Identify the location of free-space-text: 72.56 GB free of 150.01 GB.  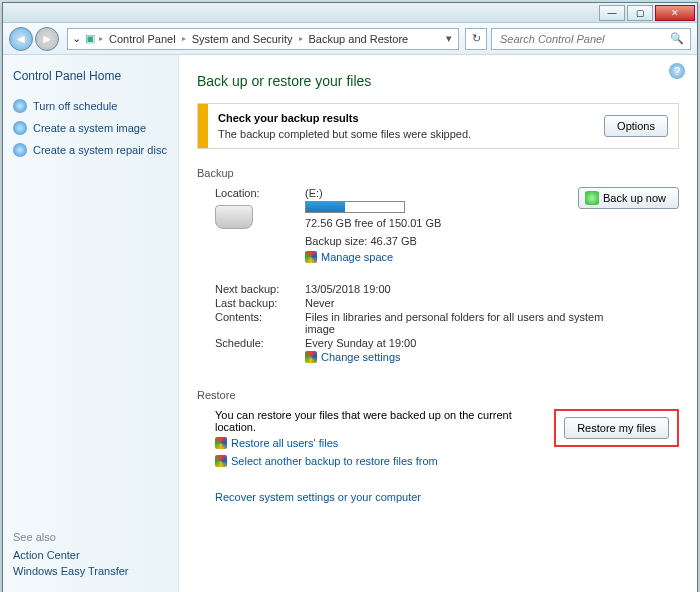
(442, 223).